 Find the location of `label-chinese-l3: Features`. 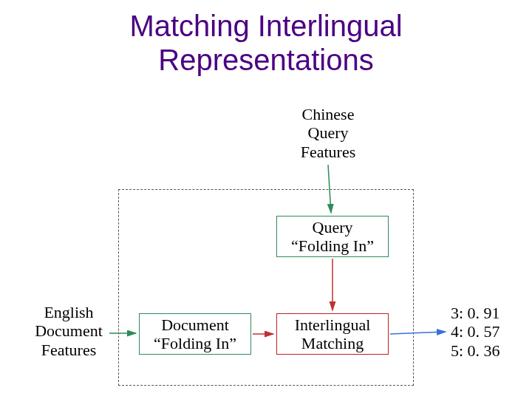

label-chinese-l3: Features is located at coordinates (328, 152).